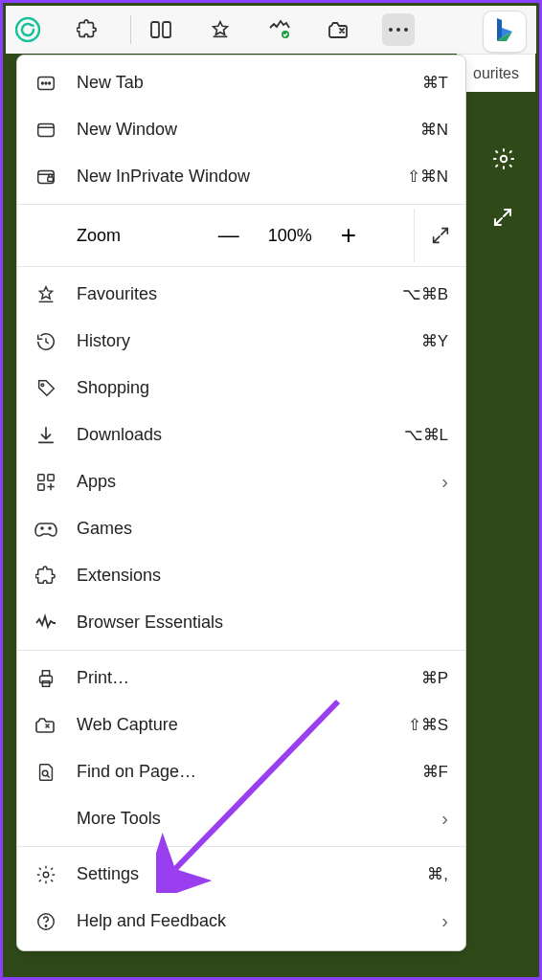 The image size is (542, 980). What do you see at coordinates (46, 389) in the screenshot?
I see `tag-icon` at bounding box center [46, 389].